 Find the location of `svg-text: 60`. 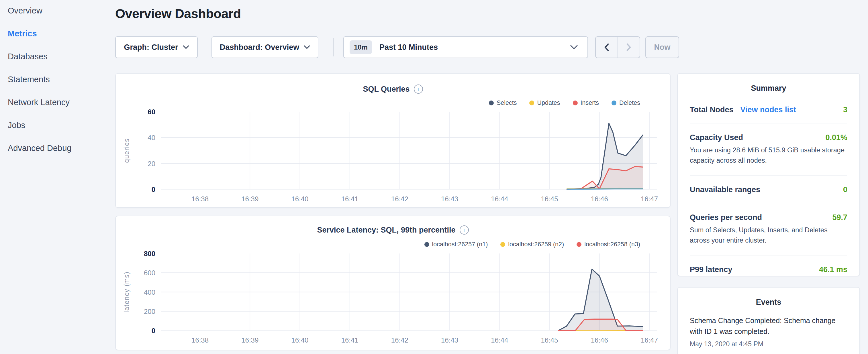

svg-text: 60 is located at coordinates (152, 112).